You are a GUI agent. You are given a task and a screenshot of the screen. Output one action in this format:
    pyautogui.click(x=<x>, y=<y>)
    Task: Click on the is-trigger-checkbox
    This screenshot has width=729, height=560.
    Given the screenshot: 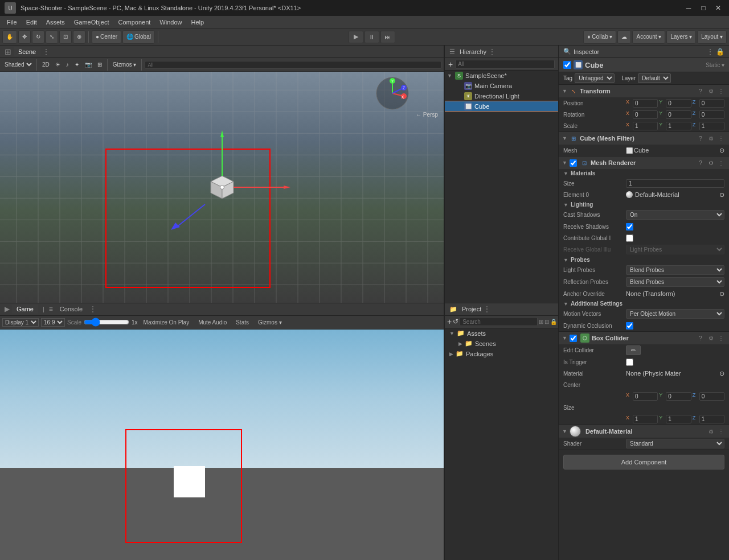 What is the action you would take?
    pyautogui.click(x=630, y=362)
    